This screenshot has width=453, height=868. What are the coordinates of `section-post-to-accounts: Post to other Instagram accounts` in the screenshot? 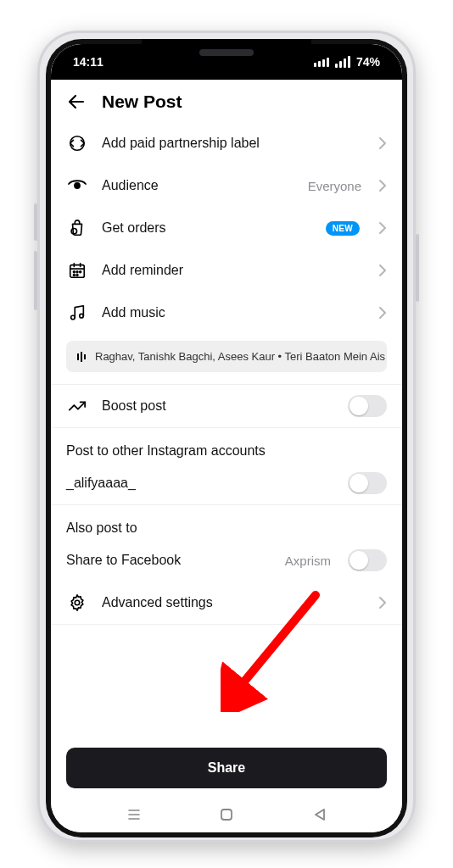 It's located at (226, 445).